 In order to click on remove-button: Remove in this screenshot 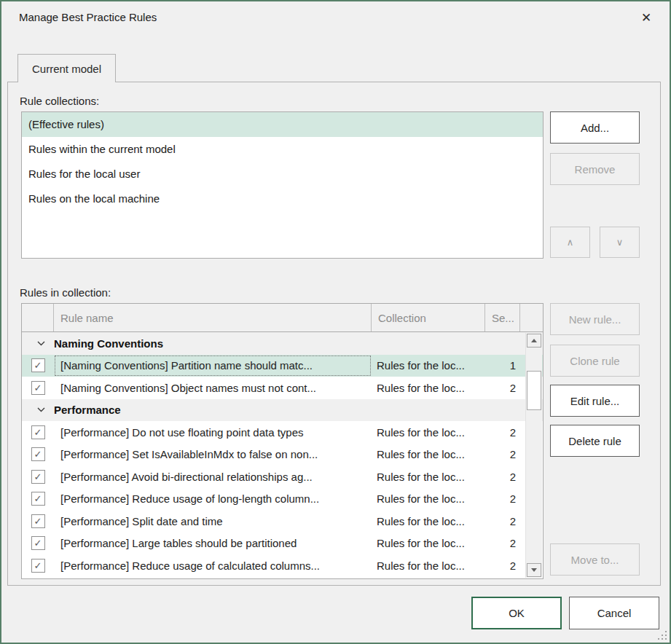, I will do `click(595, 169)`.